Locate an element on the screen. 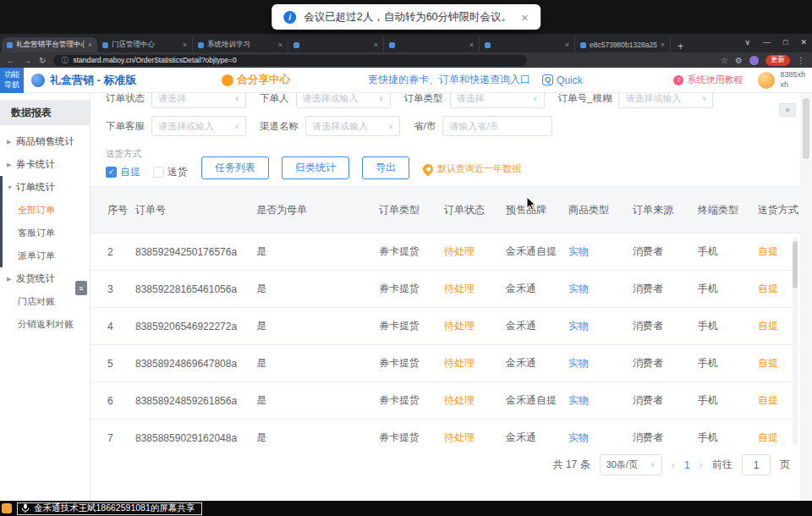 The image size is (812, 516). profile-avatar is located at coordinates (754, 61).